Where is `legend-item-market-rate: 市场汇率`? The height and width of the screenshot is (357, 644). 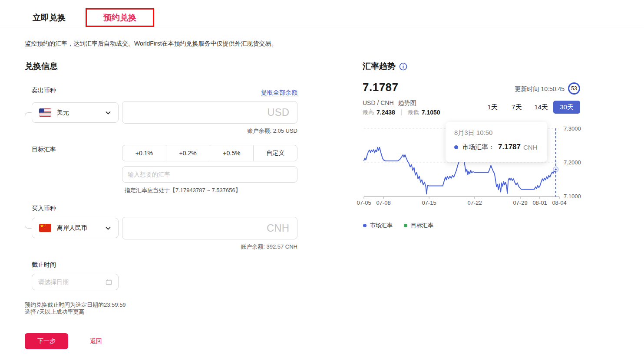
legend-item-market-rate: 市场汇率 is located at coordinates (378, 226).